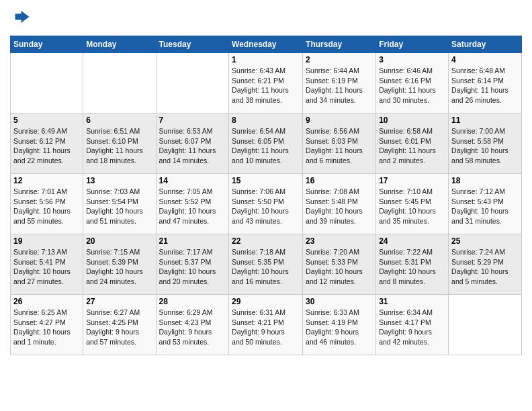 Image resolution: width=532 pixels, height=411 pixels. I want to click on calendar-cell: 20Sunrise: 7:15 AM Sunset: 5:39 PM Dayli…, so click(120, 265).